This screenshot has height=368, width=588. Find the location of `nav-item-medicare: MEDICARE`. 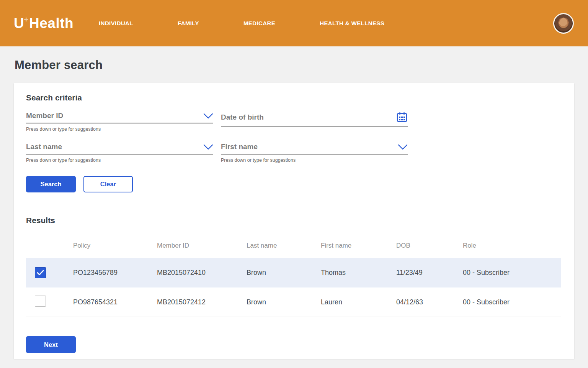

nav-item-medicare: MEDICARE is located at coordinates (260, 23).